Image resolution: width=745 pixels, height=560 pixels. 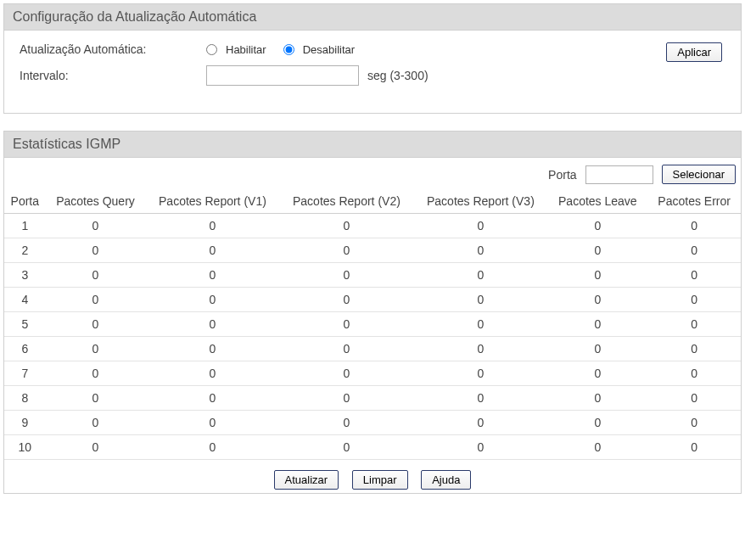 I want to click on table-row: 8000000, so click(x=372, y=399).